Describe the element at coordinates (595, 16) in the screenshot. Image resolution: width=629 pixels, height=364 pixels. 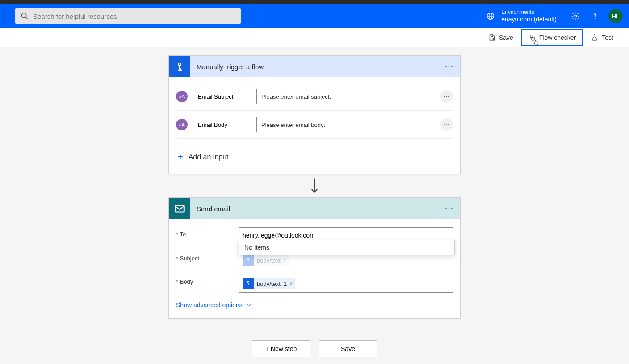
I see `help-icon` at that location.